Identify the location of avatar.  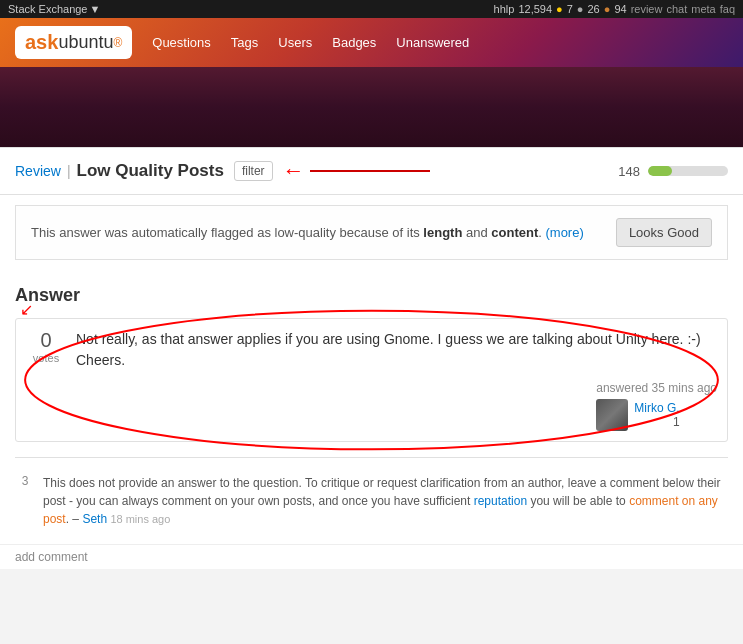
(612, 415).